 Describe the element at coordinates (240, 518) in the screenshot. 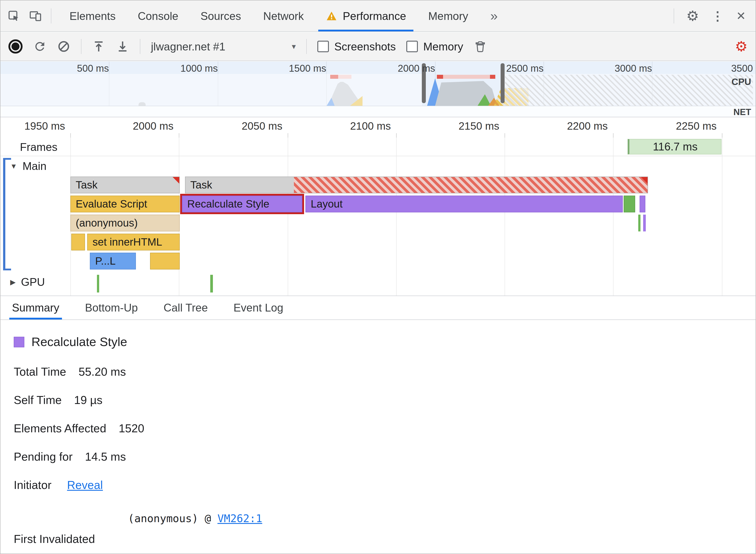

I see `source-location-link: VM262:1` at that location.